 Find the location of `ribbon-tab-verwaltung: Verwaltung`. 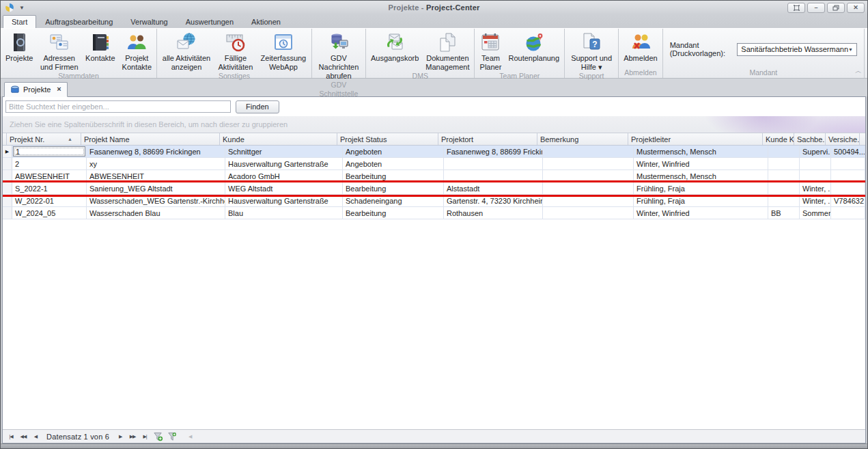

ribbon-tab-verwaltung: Verwaltung is located at coordinates (149, 22).